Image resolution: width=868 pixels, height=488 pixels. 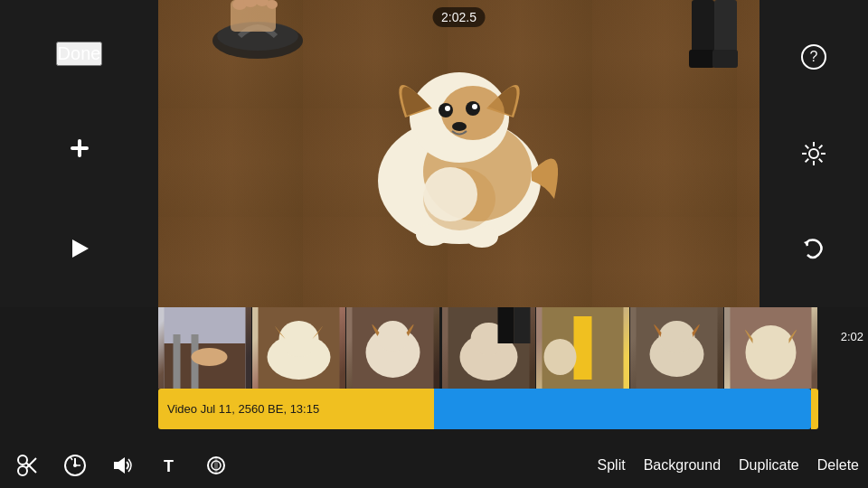 I want to click on person-legs, so click(x=714, y=36).